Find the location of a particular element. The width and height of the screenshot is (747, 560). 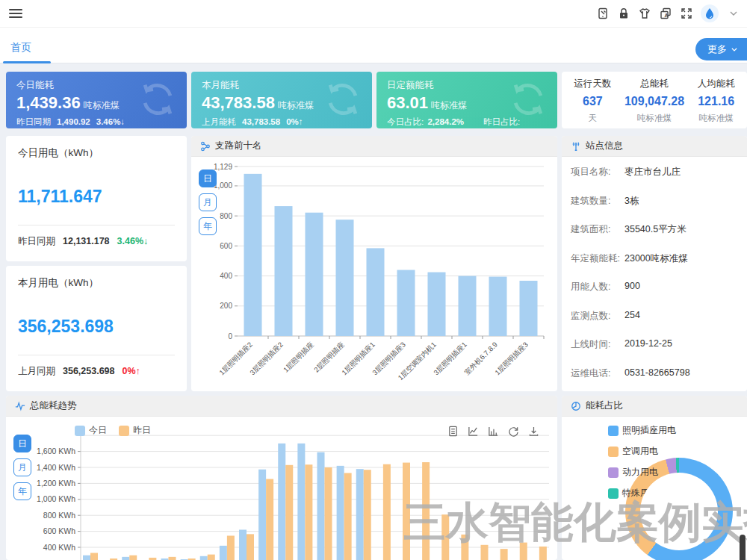

branch-period-button-月: 月 is located at coordinates (208, 202).